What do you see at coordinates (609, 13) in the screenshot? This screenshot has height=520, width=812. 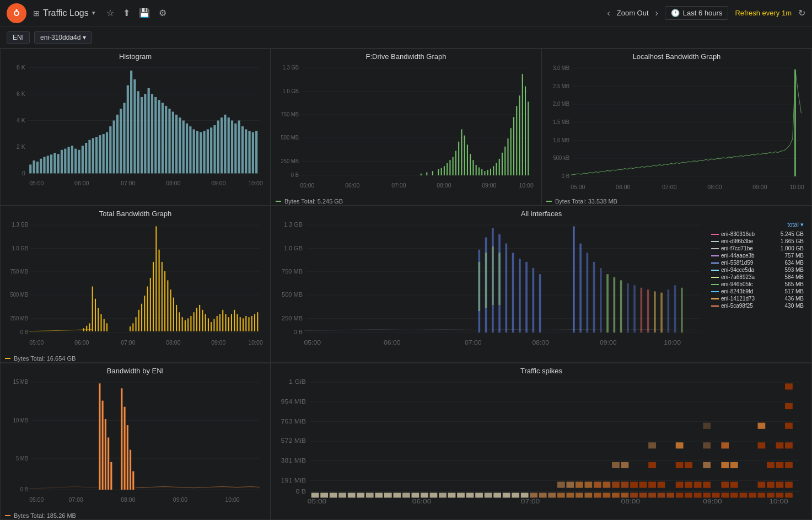 I see `zoom-back-button: ‹` at bounding box center [609, 13].